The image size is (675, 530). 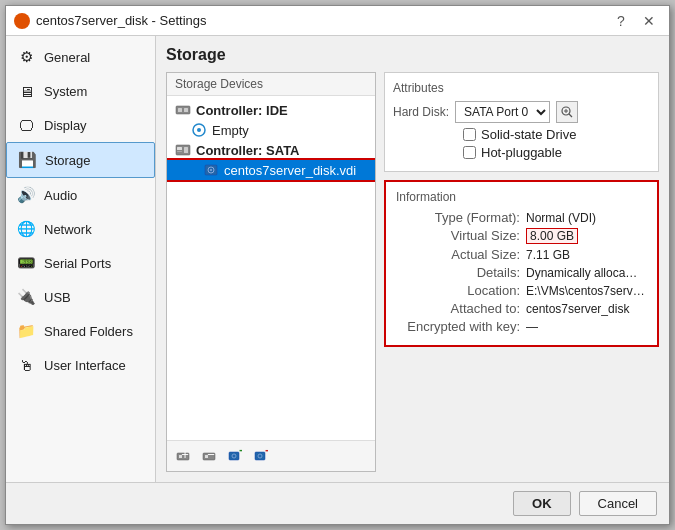 I want to click on serial_ports-icon: 📟, so click(x=26, y=263).